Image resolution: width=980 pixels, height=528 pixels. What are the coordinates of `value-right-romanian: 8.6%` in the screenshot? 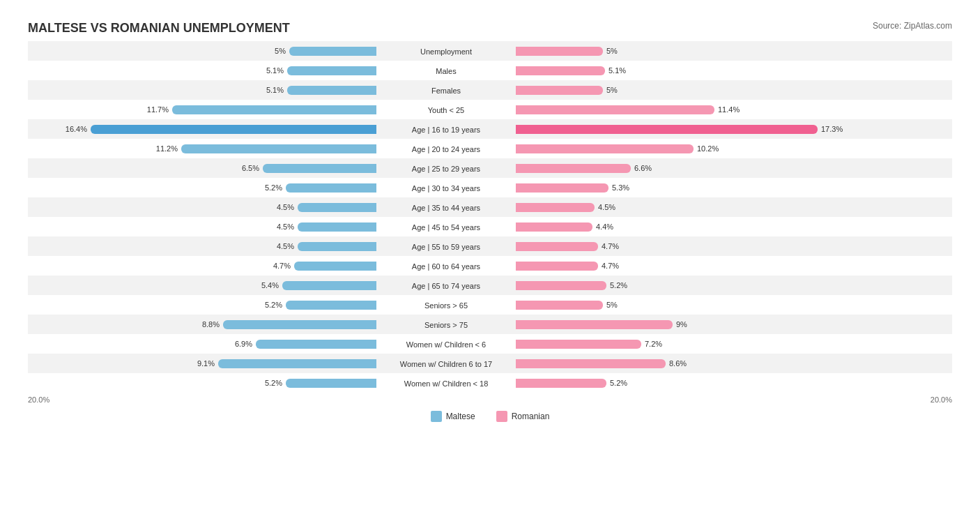 It's located at (682, 363).